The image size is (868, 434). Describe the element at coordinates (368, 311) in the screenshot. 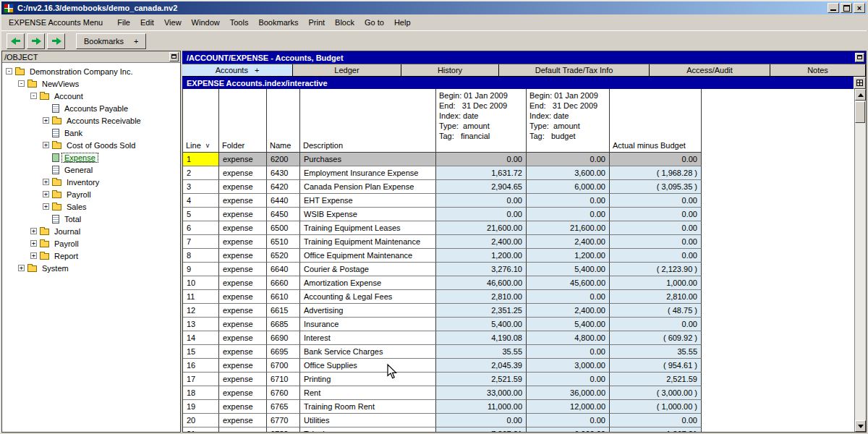

I see `cell-description: Advertising` at that location.